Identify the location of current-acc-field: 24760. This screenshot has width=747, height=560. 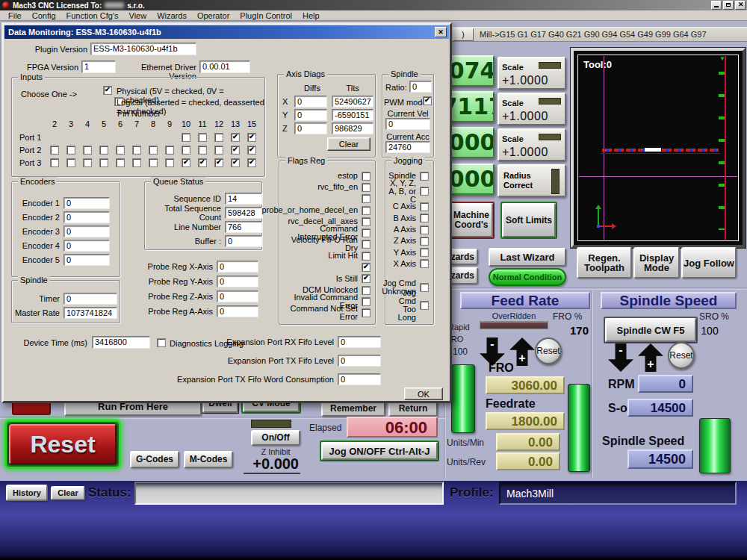
(408, 147).